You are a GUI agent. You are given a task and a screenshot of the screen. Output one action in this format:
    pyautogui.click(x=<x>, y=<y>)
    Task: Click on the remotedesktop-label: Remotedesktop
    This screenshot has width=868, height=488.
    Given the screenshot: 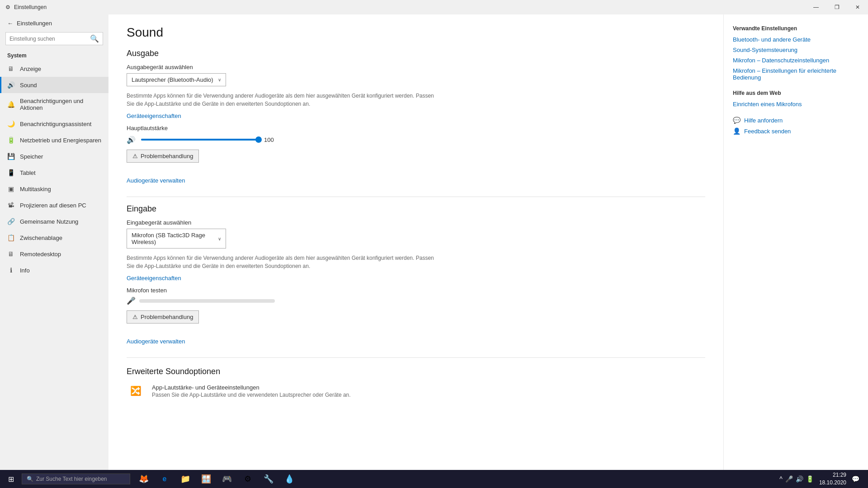 What is the action you would take?
    pyautogui.click(x=41, y=254)
    